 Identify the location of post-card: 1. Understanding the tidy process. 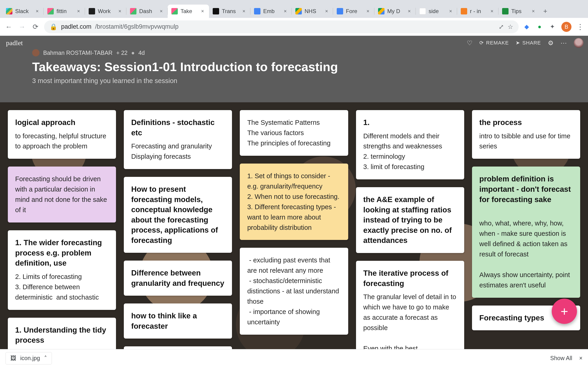
(62, 334).